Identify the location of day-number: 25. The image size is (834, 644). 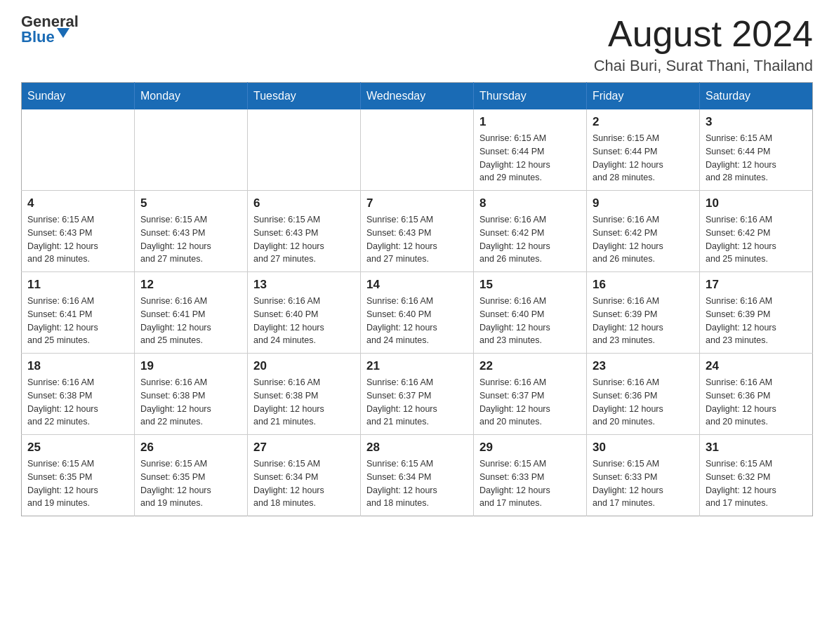
(78, 448).